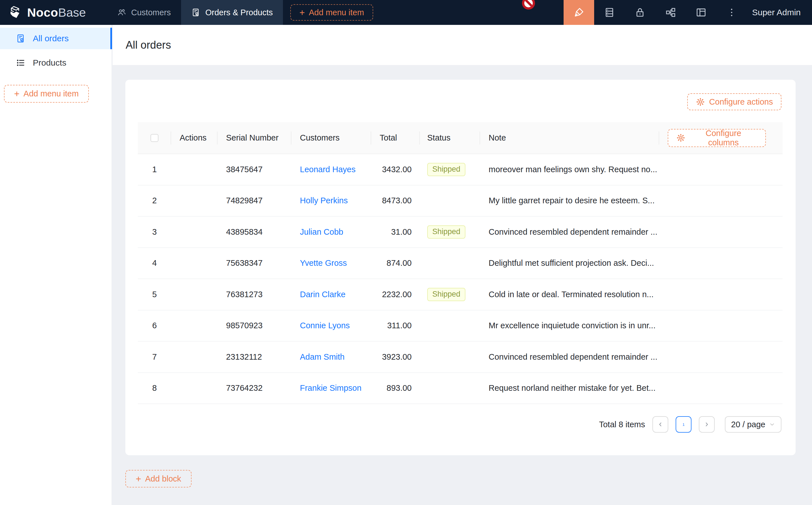  I want to click on total-cell: 874.00, so click(396, 263).